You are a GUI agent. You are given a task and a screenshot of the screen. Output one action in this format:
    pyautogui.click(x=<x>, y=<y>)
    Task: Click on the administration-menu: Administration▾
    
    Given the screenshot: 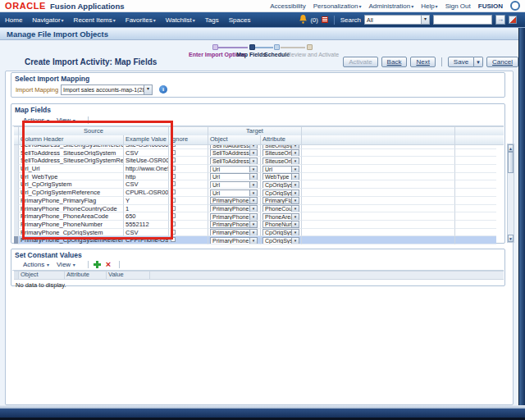 What is the action you would take?
    pyautogui.click(x=390, y=7)
    